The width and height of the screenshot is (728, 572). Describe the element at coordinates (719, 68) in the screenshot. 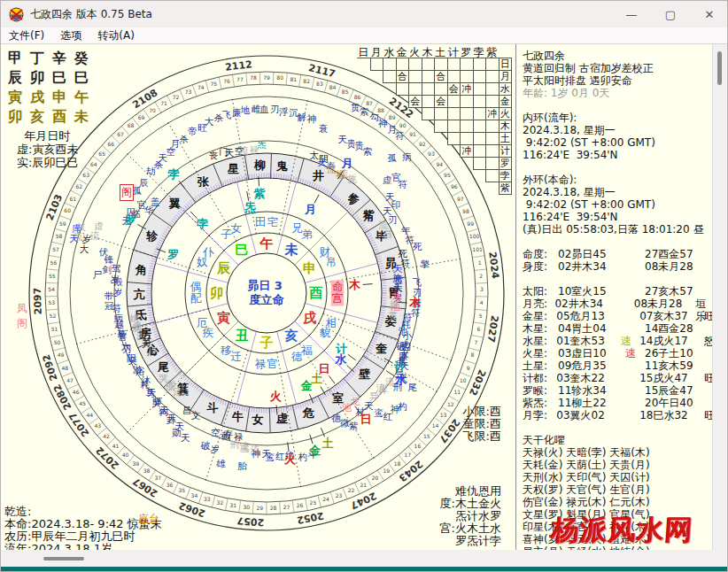

I see `vertical-scrollbar-thumb` at that location.